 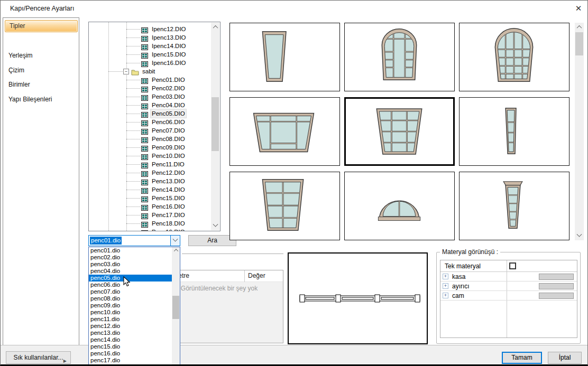 I want to click on sidebar-item-birimler: Birimler, so click(x=19, y=85).